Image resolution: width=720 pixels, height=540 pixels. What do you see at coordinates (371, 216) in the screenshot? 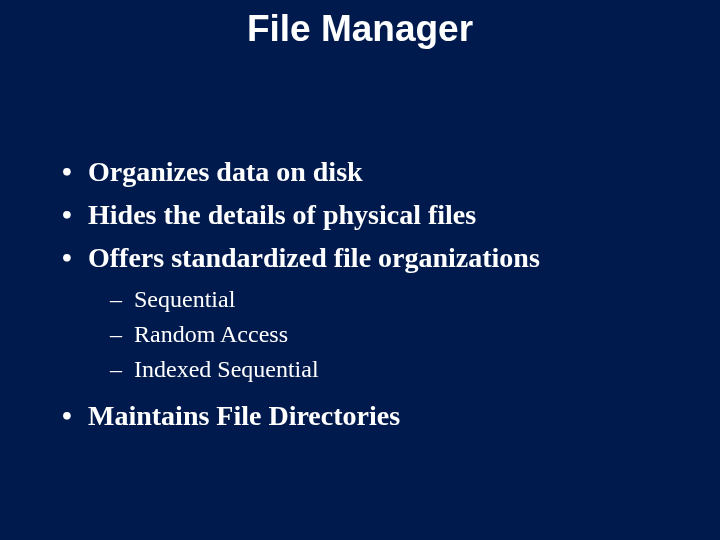
I see `bullet-item: Hides the details of physical files` at bounding box center [371, 216].